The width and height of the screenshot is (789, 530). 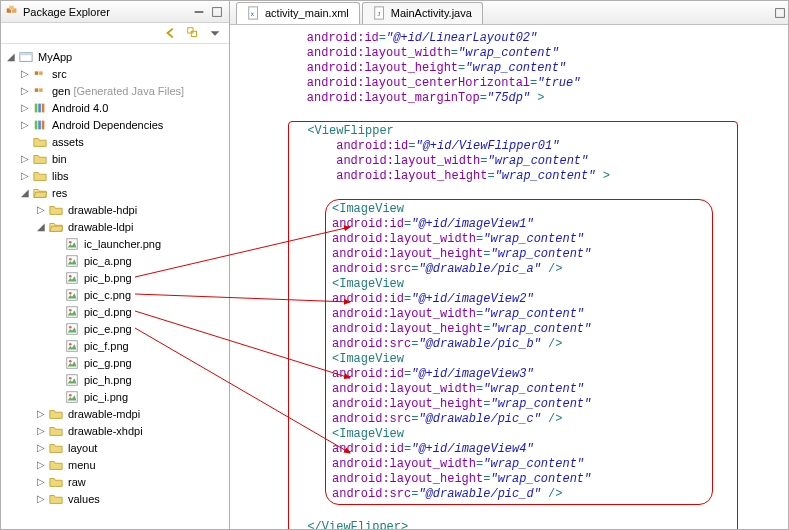 What do you see at coordinates (115, 380) in the screenshot?
I see `tree-file-pic-h: pic_h.png` at bounding box center [115, 380].